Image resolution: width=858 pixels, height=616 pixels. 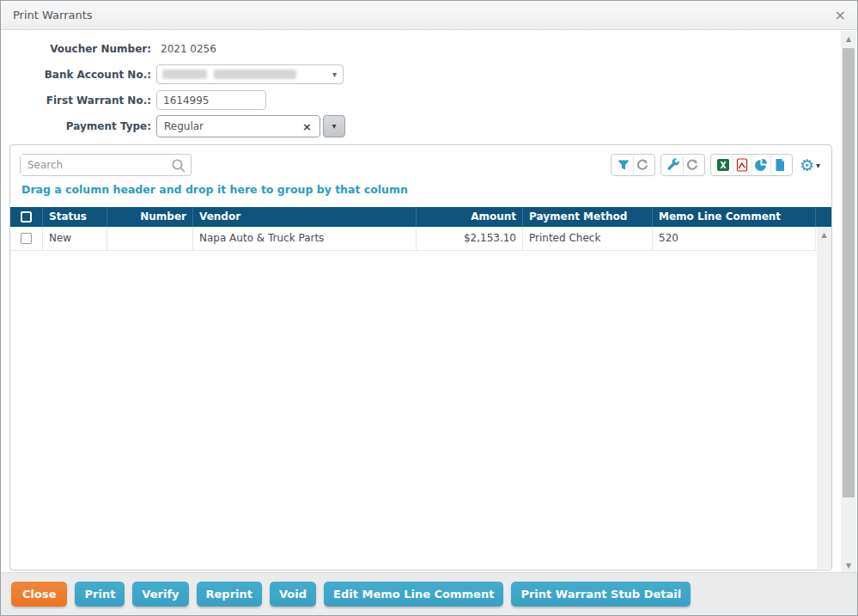 What do you see at coordinates (305, 239) in the screenshot?
I see `row-vendor: Napa Auto & Truck Parts` at bounding box center [305, 239].